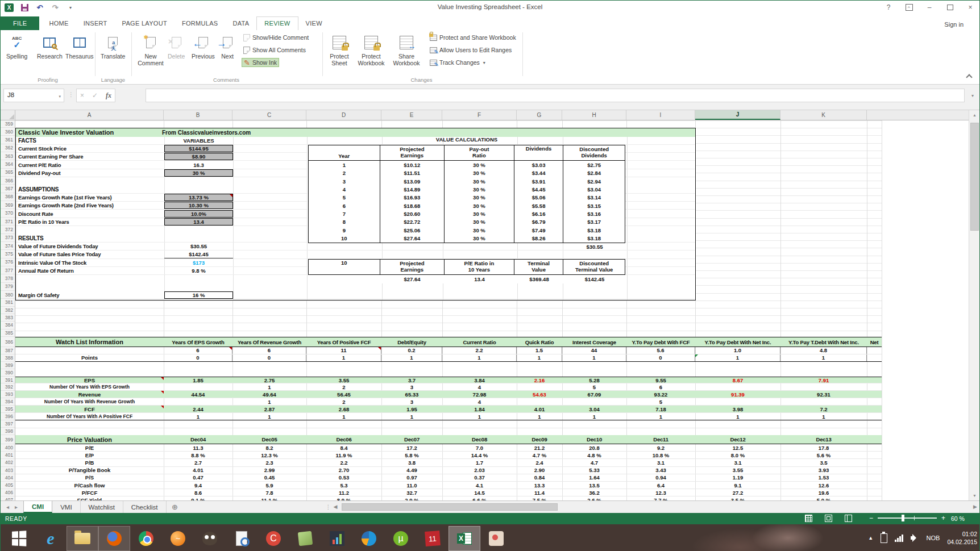 Image resolution: width=980 pixels, height=551 pixels. What do you see at coordinates (146, 539) in the screenshot?
I see `chrome-icon` at bounding box center [146, 539].